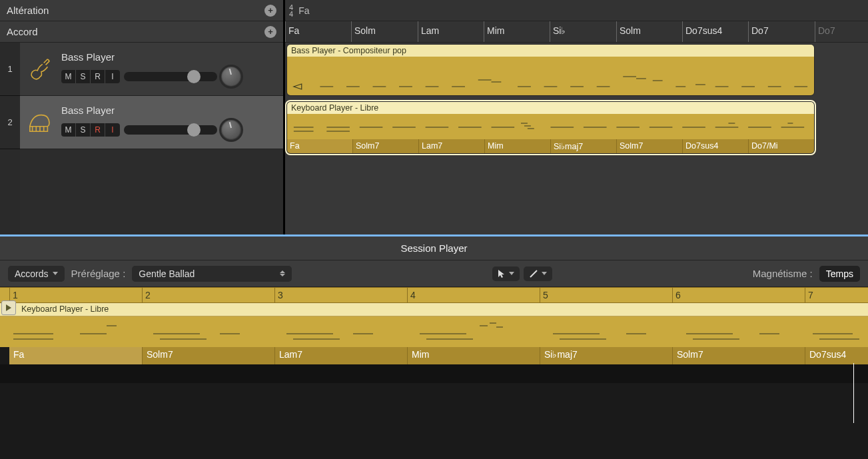  I want to click on pointer-tool, so click(506, 274).